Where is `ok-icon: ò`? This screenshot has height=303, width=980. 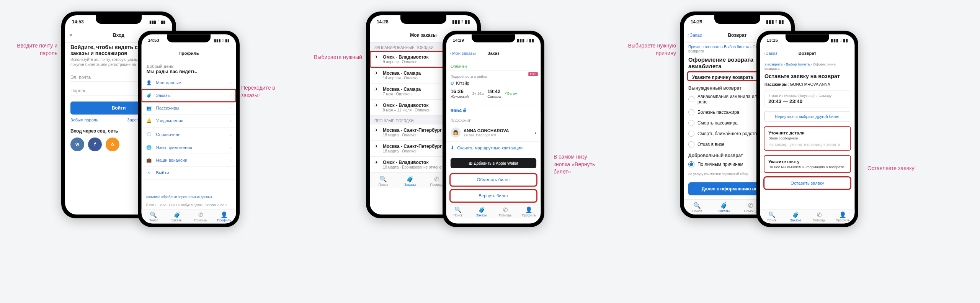 ok-icon: ò is located at coordinates (113, 144).